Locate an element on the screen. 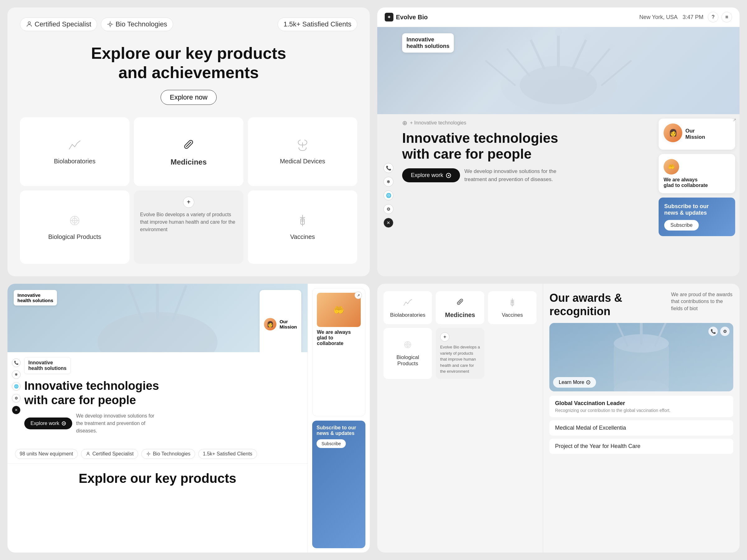 The image size is (747, 560). panel4-products: Biolaboratories Medicines is located at coordinates (460, 418).